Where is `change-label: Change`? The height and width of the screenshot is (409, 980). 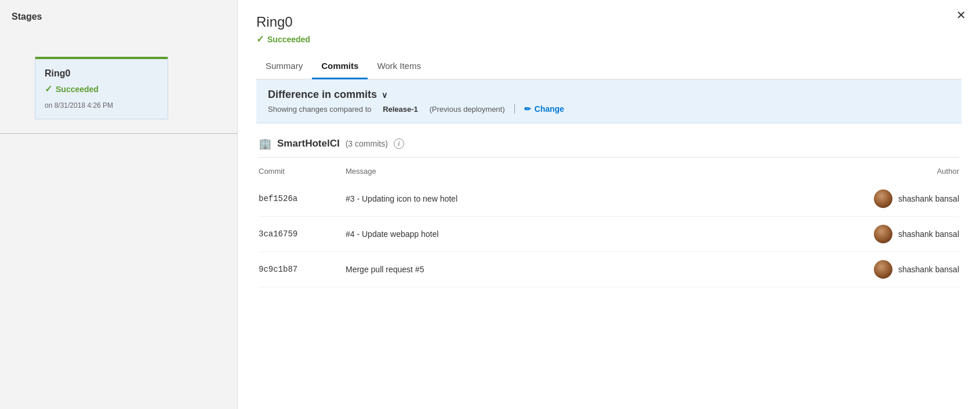 change-label: Change is located at coordinates (550, 109).